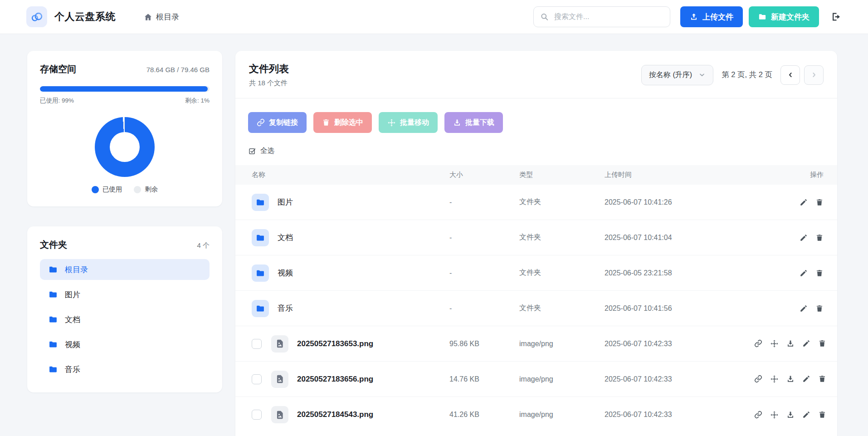 Image resolution: width=868 pixels, height=436 pixels. What do you see at coordinates (414, 122) in the screenshot?
I see `batch-button-label: 批量移动` at bounding box center [414, 122].